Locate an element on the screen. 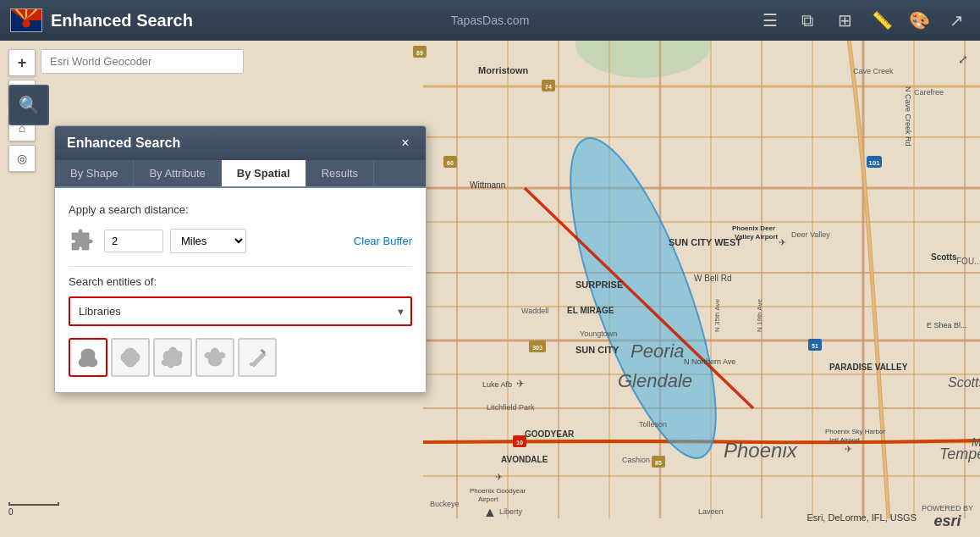 This screenshot has width=980, height=537. panel-title: Enhanced Search is located at coordinates (124, 143).